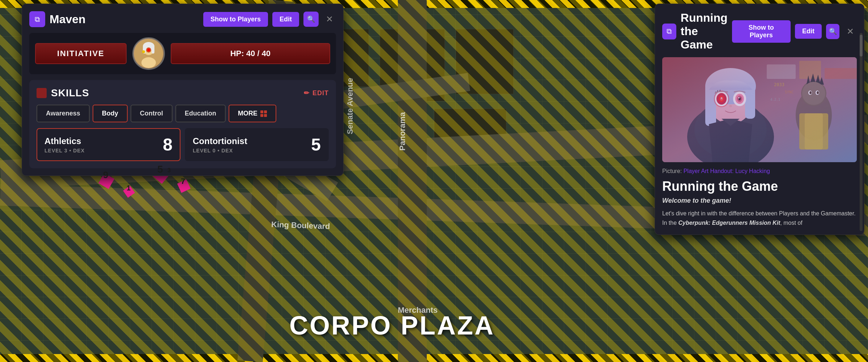 This screenshot has height=362, width=868. I want to click on skill-info: Athletics LEVEL 3 • DEX, so click(64, 145).